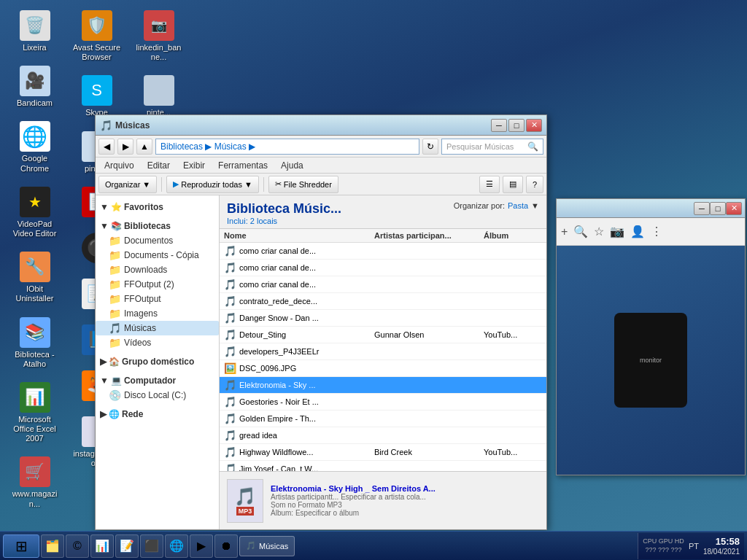 This screenshot has width=747, height=560. What do you see at coordinates (96, 36) in the screenshot?
I see `desktop-icon-avast: 🛡️ Avast Secure Browser` at bounding box center [96, 36].